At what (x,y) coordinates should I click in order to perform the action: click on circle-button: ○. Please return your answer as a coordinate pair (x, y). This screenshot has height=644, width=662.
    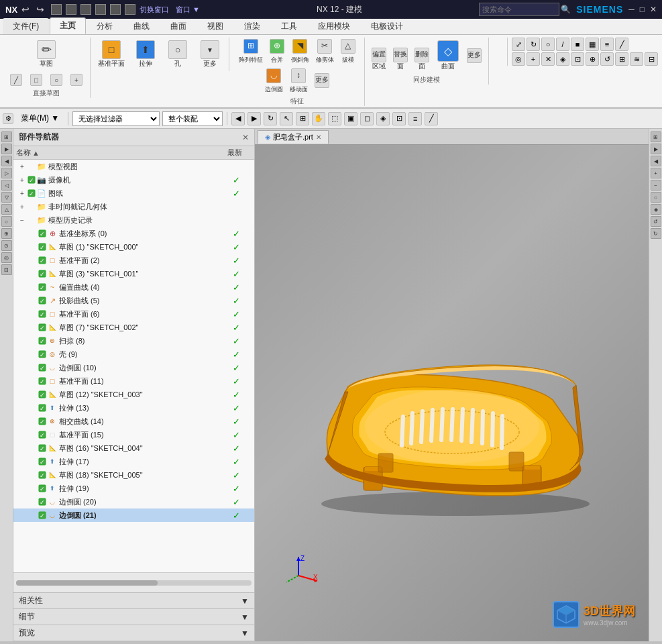
    Looking at the image, I should click on (56, 80).